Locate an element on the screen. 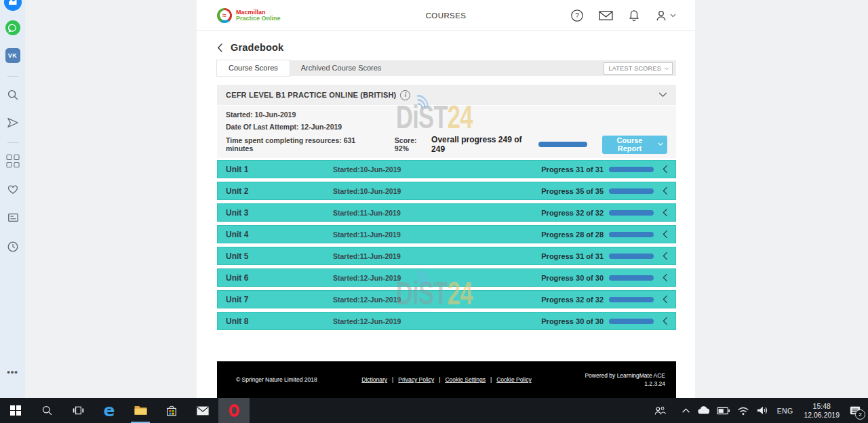 This screenshot has width=868, height=423. unit-row: Unit 7 Started:12-Jun-2019 Progress 32 o… is located at coordinates (446, 300).